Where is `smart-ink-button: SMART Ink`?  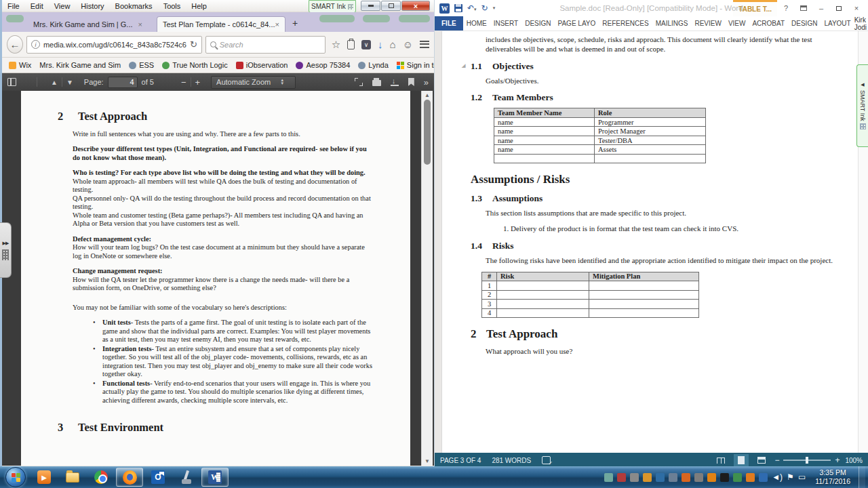
smart-ink-button: SMART Ink is located at coordinates (332, 7).